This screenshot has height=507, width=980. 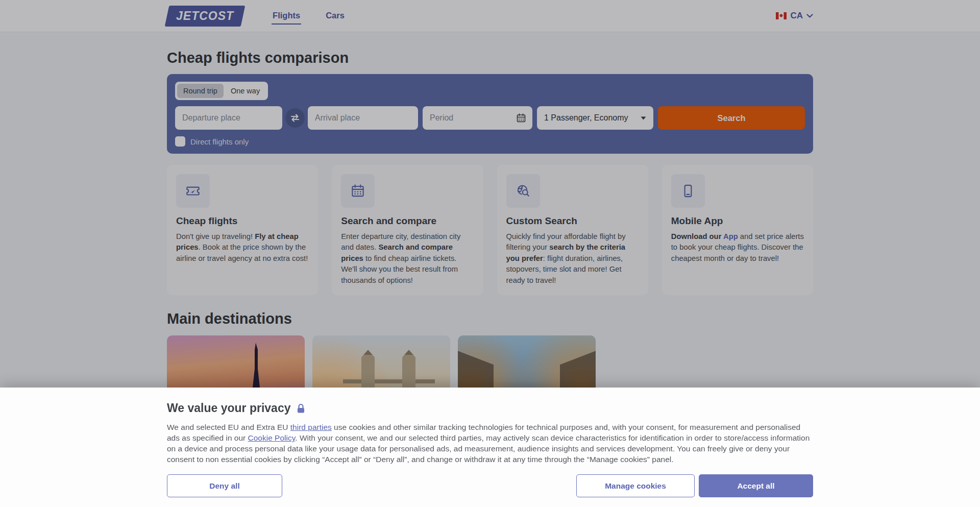 What do you see at coordinates (490, 486) in the screenshot?
I see `cookie-actions: Deny all Manage cookies Accept all` at bounding box center [490, 486].